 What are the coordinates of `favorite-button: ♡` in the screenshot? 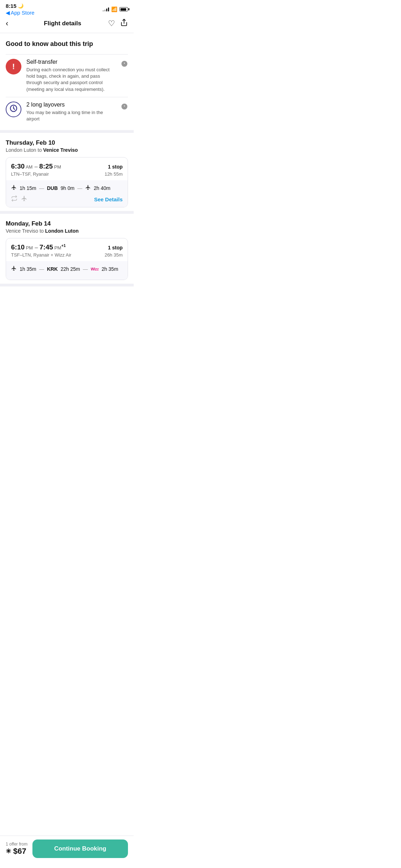 It's located at (112, 24).